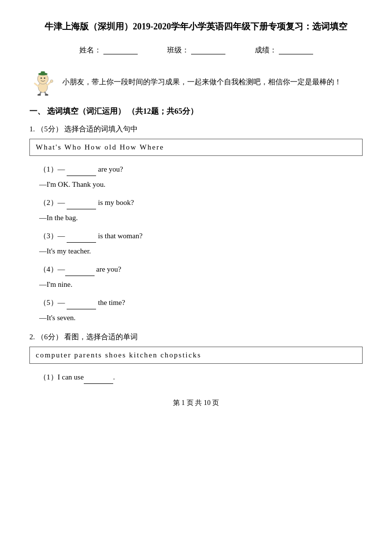  What do you see at coordinates (201, 284) in the screenshot?
I see `sub-q1-4-response: —I'm nine.` at bounding box center [201, 284].